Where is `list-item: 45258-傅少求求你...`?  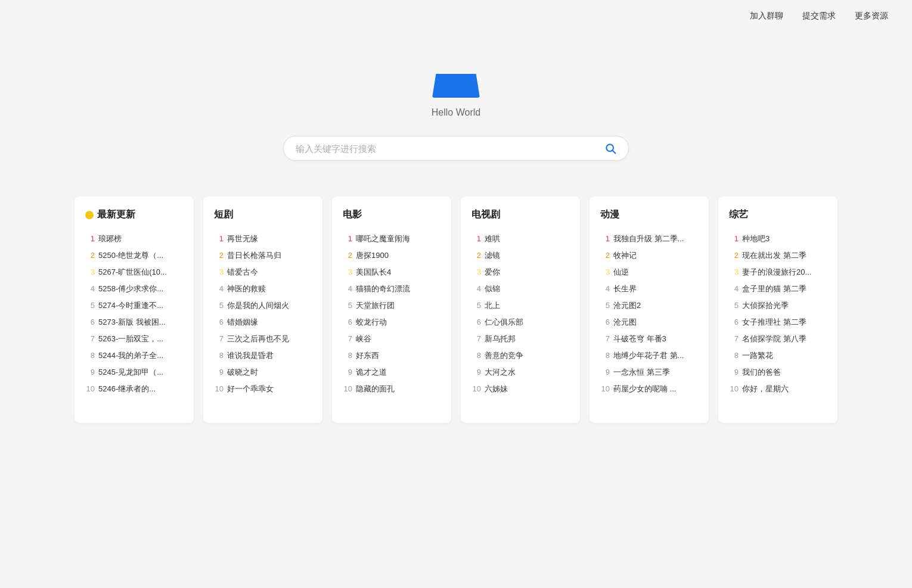
list-item: 45258-傅少求求你... is located at coordinates (134, 289).